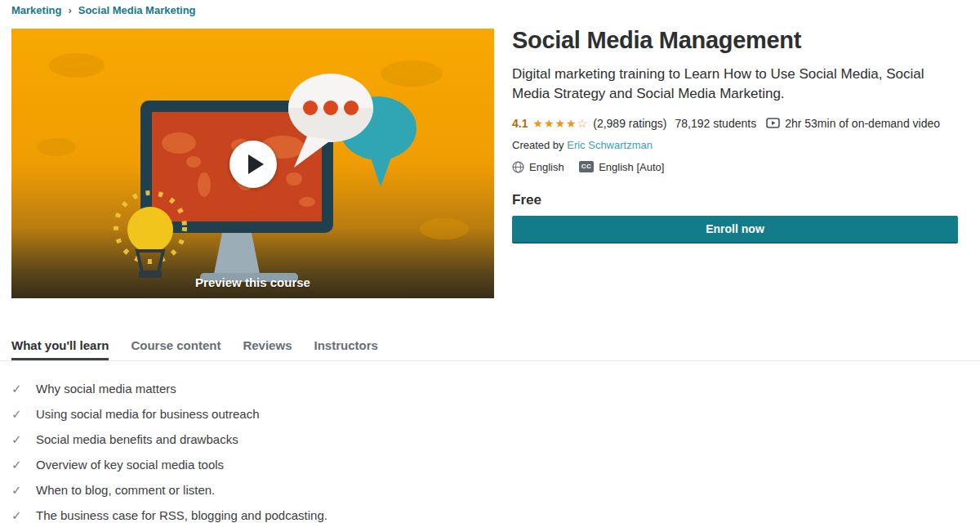  I want to click on closed-captions-icon: CC, so click(586, 167).